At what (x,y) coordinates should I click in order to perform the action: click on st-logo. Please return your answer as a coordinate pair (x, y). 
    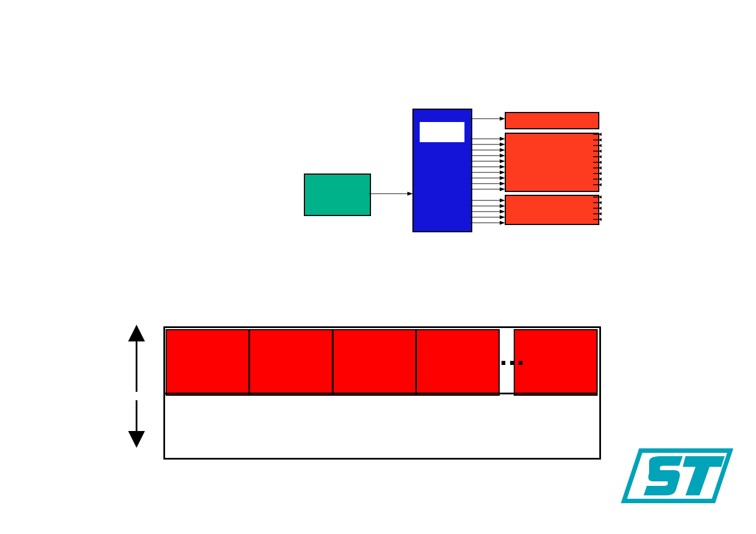
    Looking at the image, I should click on (677, 476).